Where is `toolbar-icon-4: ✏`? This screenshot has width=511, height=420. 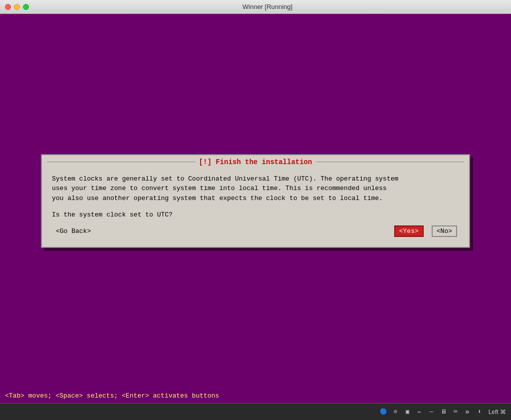
toolbar-icon-4: ✏ is located at coordinates (420, 412).